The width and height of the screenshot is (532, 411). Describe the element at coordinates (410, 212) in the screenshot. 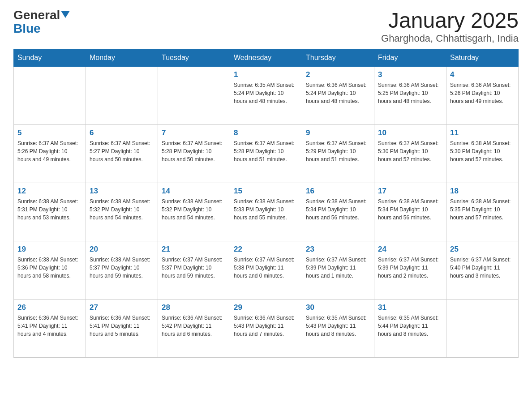

I see `calendar-cell: 17Sunrise: 6:38 AM Sunset: 5:34 PM Dayli…` at that location.